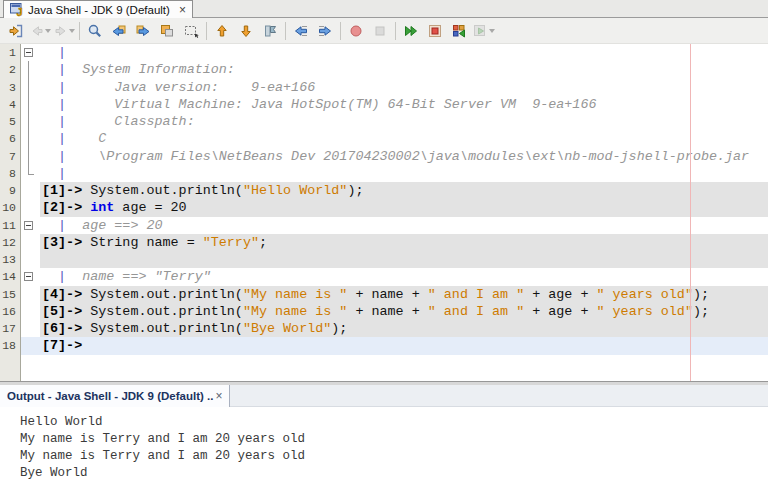 The image size is (768, 495). Describe the element at coordinates (404, 70) in the screenshot. I see `code-text: | System Information:` at that location.